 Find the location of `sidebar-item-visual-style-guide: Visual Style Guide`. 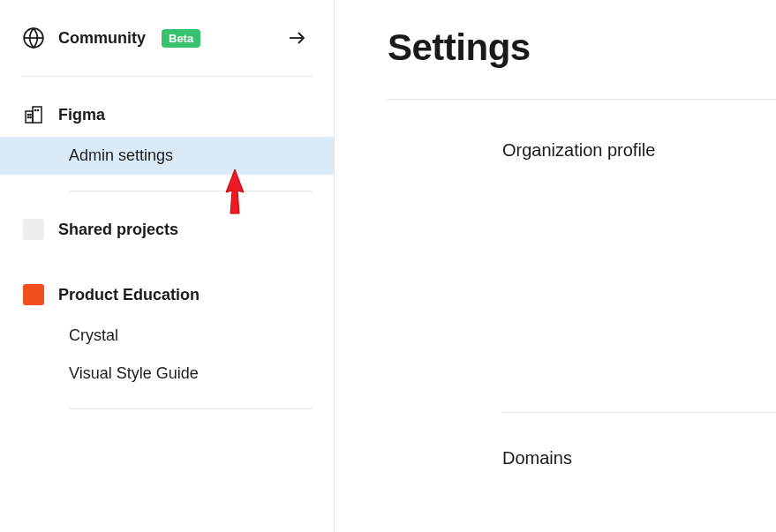

sidebar-item-visual-style-guide: Visual Style Guide is located at coordinates (167, 374).